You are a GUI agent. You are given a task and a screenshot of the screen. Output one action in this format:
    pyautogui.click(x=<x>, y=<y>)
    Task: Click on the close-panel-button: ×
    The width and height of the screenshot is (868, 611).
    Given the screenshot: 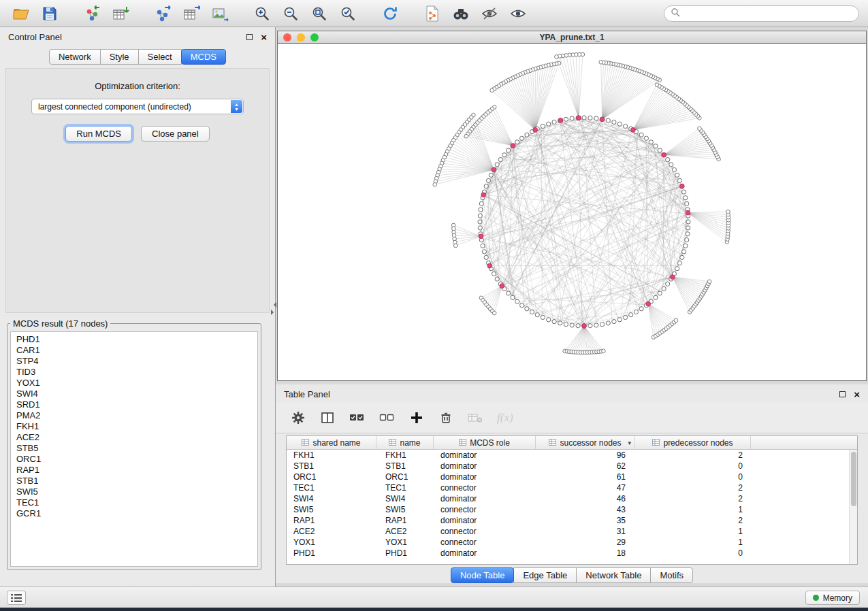 What is the action you would take?
    pyautogui.click(x=264, y=37)
    